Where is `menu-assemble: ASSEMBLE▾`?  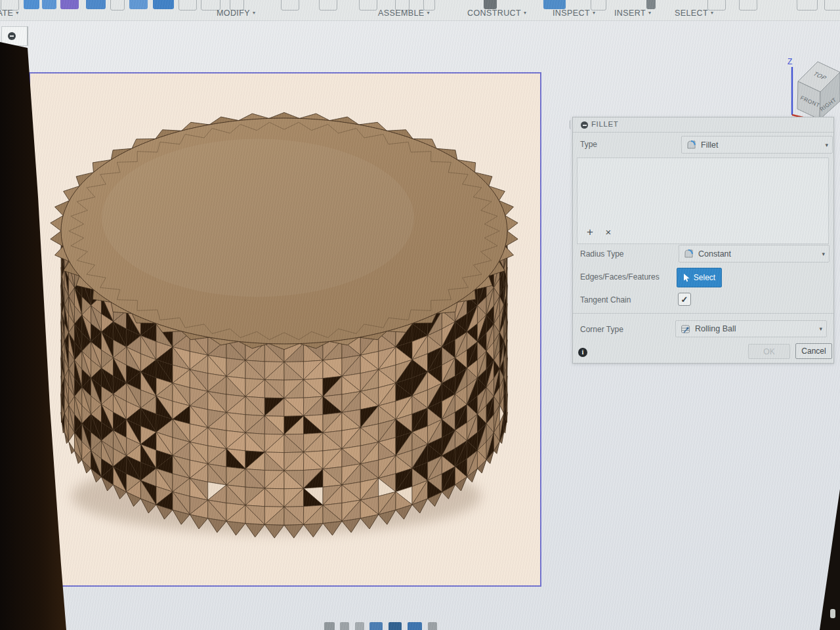 menu-assemble: ASSEMBLE▾ is located at coordinates (404, 13).